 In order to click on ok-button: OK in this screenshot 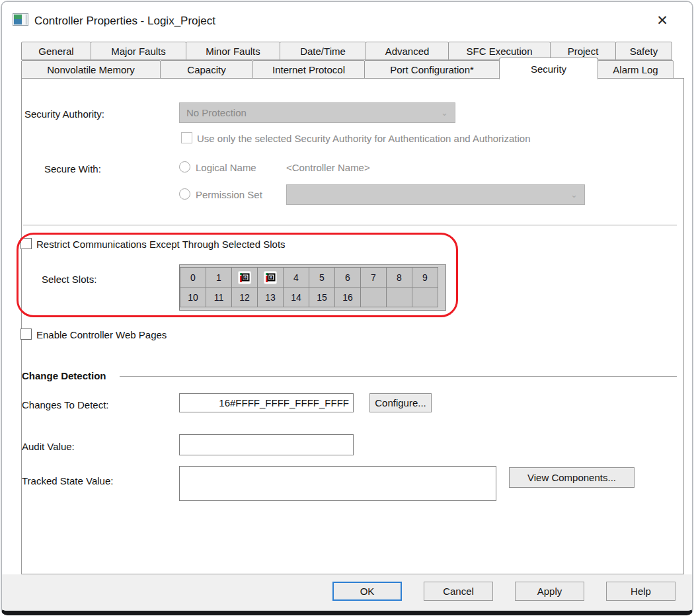, I will do `click(367, 591)`.